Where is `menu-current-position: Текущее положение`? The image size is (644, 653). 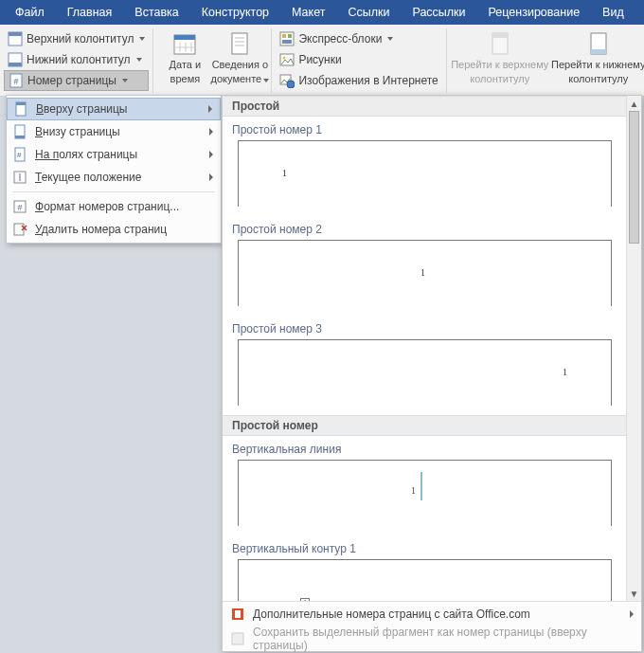 menu-current-position: Текущее положение is located at coordinates (114, 177).